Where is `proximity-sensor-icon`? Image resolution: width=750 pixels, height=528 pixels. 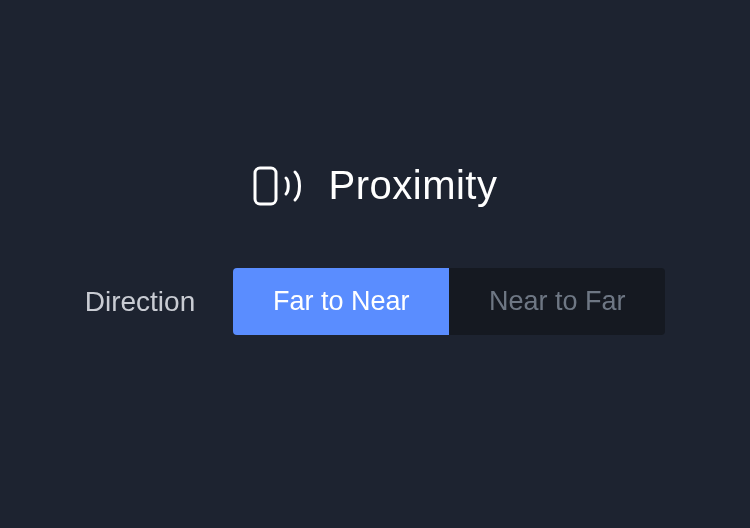
proximity-sensor-icon is located at coordinates (280, 186).